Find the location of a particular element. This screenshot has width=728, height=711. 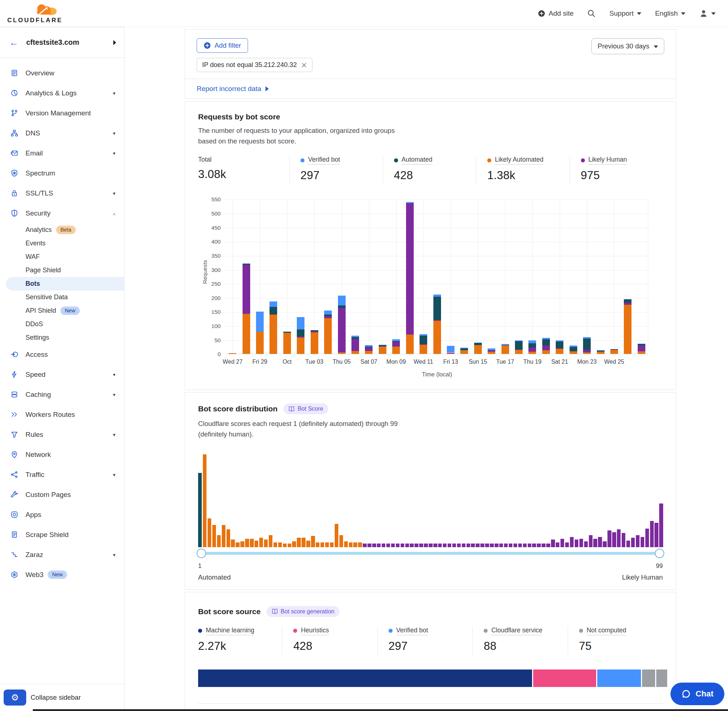

add-filter-button: Add filter is located at coordinates (222, 46).